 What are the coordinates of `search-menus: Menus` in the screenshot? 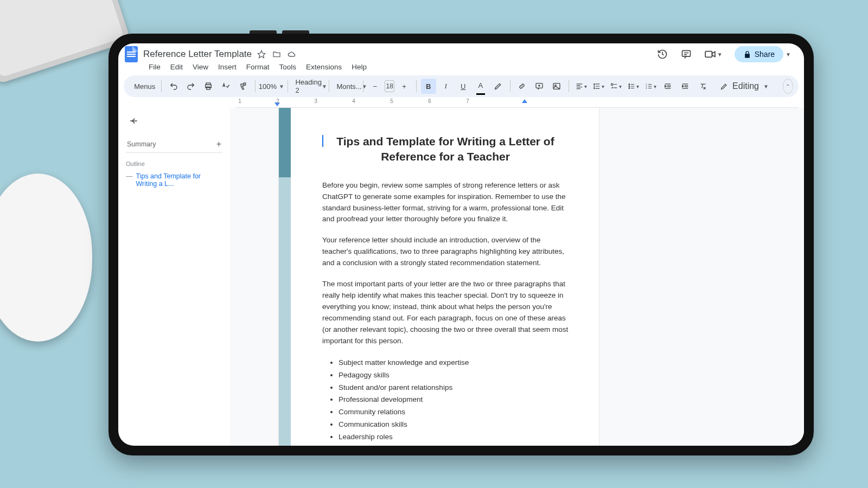 It's located at (143, 86).